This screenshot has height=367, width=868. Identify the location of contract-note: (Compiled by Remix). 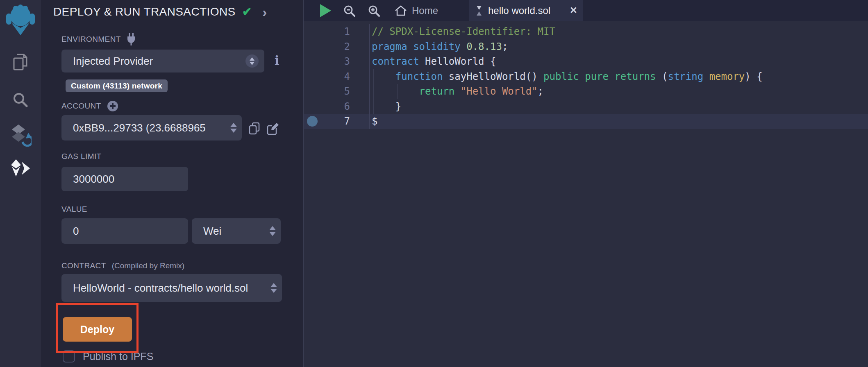
(148, 266).